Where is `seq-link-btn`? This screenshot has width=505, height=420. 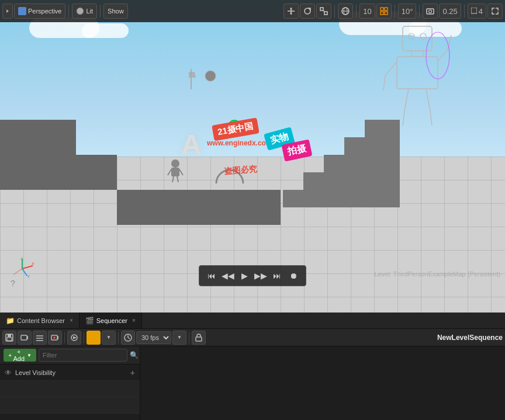
seq-link-btn is located at coordinates (199, 338).